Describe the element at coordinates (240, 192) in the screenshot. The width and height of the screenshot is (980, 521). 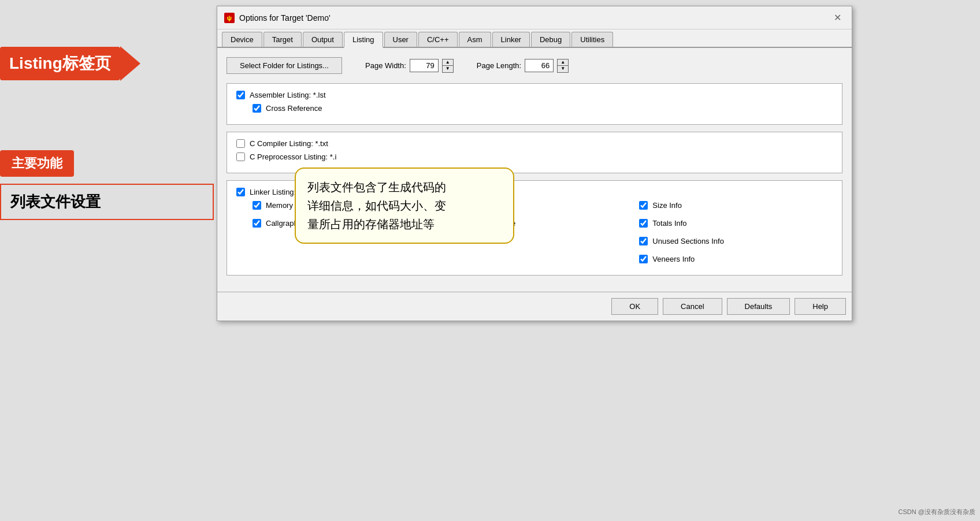
I see `linker-listing-checkbox` at that location.